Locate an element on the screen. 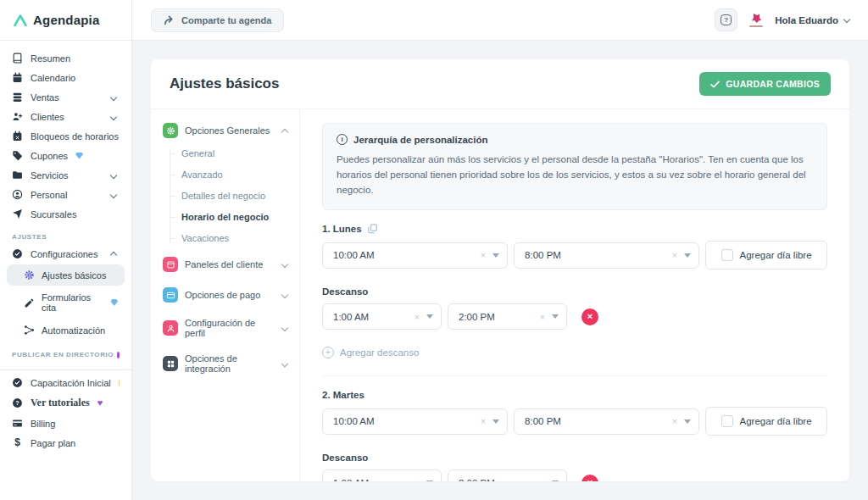 The height and width of the screenshot is (500, 868). question-circle-icon: ? is located at coordinates (17, 403).